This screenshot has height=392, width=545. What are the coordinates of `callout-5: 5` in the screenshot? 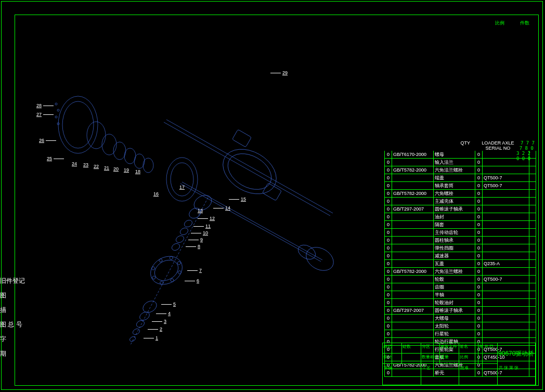 It's located at (168, 304).